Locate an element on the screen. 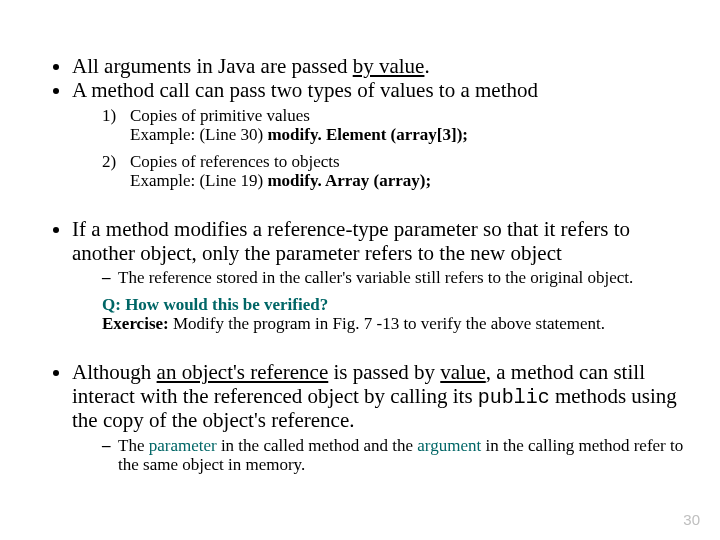  b1-post: . is located at coordinates (426, 66).